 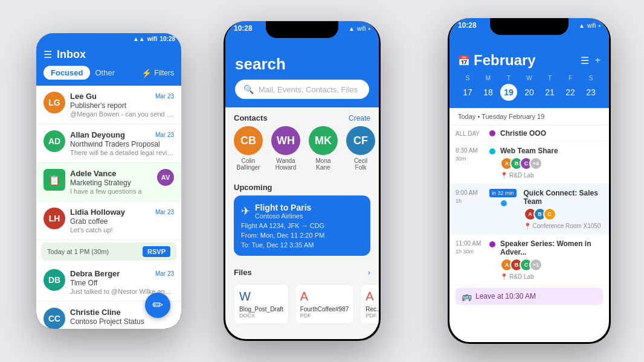 What do you see at coordinates (302, 186) in the screenshot?
I see `upcoming-section-header: Upcoming` at bounding box center [302, 186].